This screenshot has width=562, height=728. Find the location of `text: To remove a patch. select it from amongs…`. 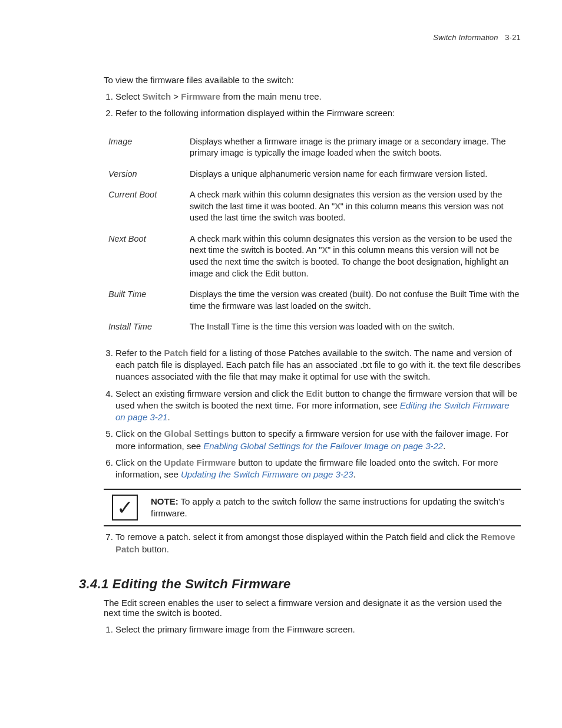

text: To remove a patch. select it from amongs… is located at coordinates (298, 536).